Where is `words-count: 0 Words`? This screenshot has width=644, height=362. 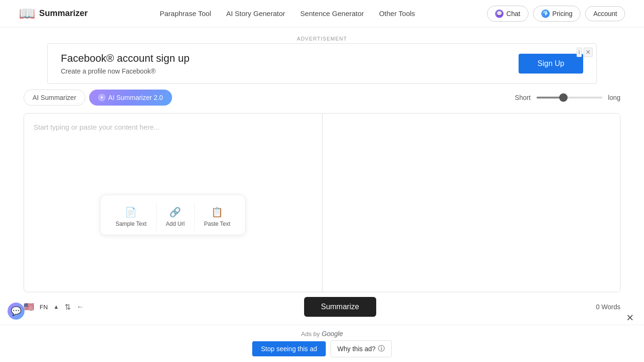
words-count: 0 Words is located at coordinates (608, 307).